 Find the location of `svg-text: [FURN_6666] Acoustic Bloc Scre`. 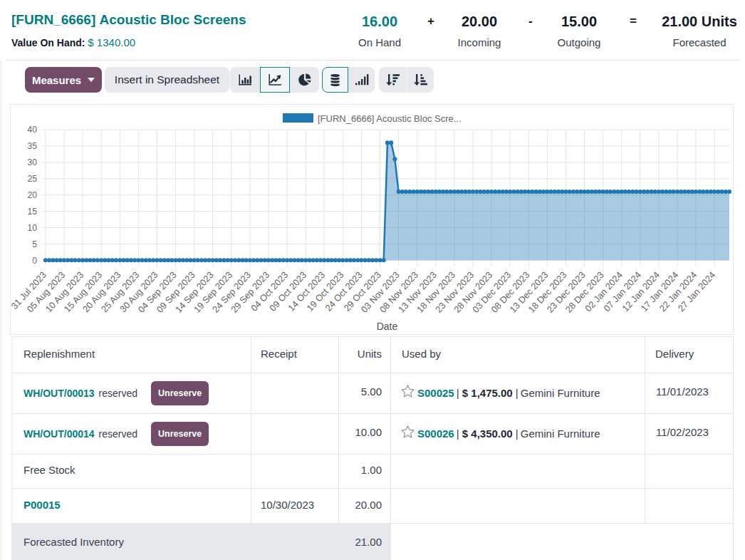

svg-text: [FURN_6666] Acoustic Bloc Scre is located at coordinates (390, 118).